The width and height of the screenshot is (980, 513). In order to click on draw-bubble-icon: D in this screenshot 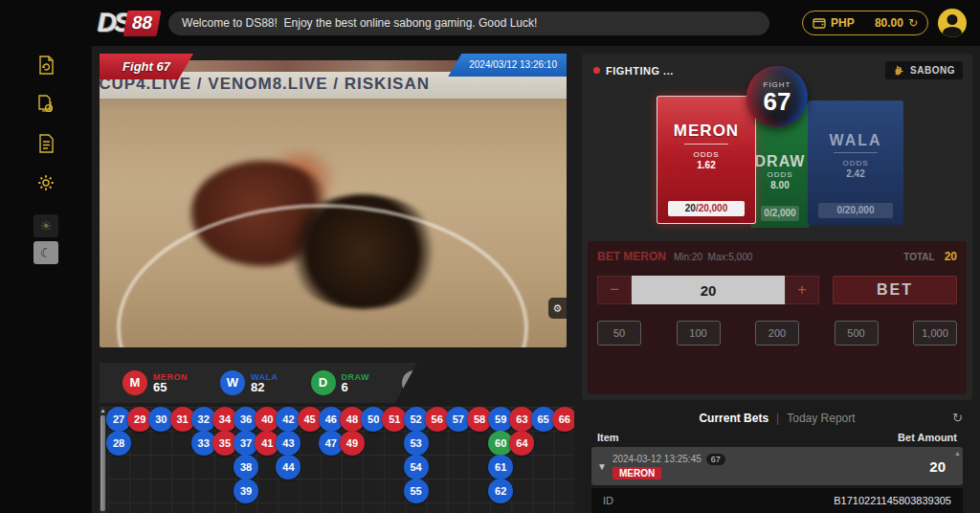, I will do `click(323, 383)`.